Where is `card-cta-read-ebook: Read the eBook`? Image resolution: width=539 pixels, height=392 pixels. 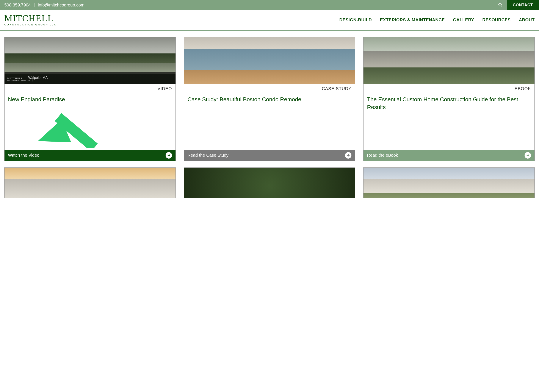
card-cta-read-ebook: Read the eBook is located at coordinates (449, 155).